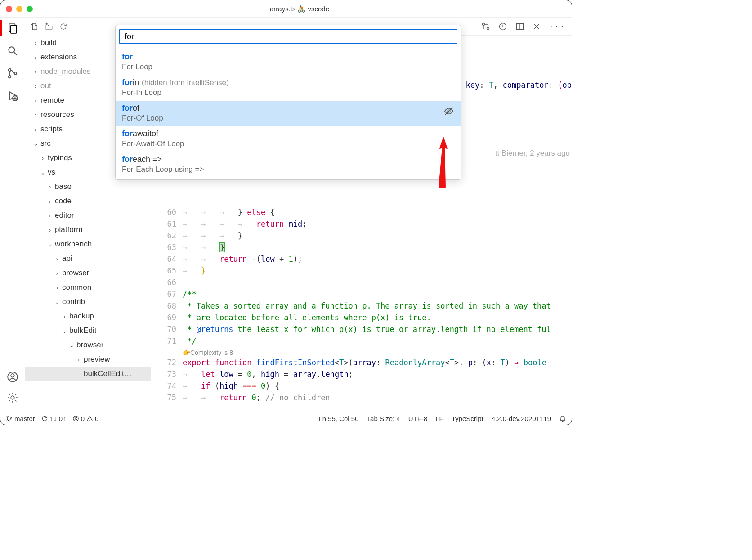 The height and width of the screenshot is (560, 752). What do you see at coordinates (288, 165) in the screenshot?
I see `snippet-item: foreach =>For-Each Loop using =>` at bounding box center [288, 165].